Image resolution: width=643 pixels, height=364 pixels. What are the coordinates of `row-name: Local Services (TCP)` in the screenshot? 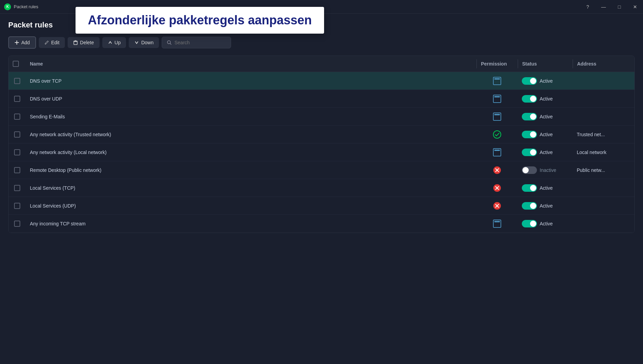 It's located at (251, 188).